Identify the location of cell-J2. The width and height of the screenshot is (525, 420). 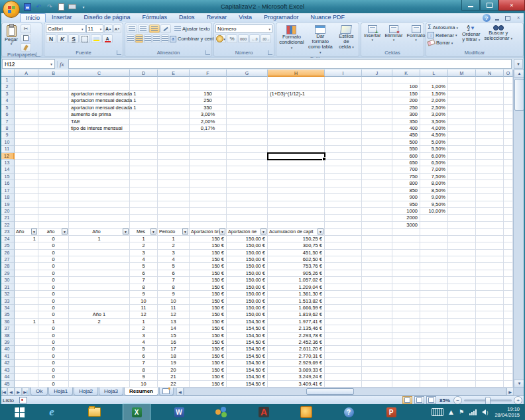
(377, 87).